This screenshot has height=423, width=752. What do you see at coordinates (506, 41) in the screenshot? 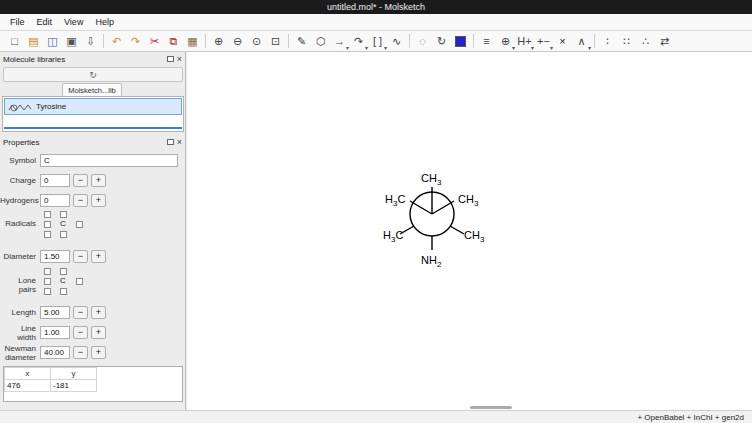
I see `charge-tool-button: ⊕▾` at bounding box center [506, 41].